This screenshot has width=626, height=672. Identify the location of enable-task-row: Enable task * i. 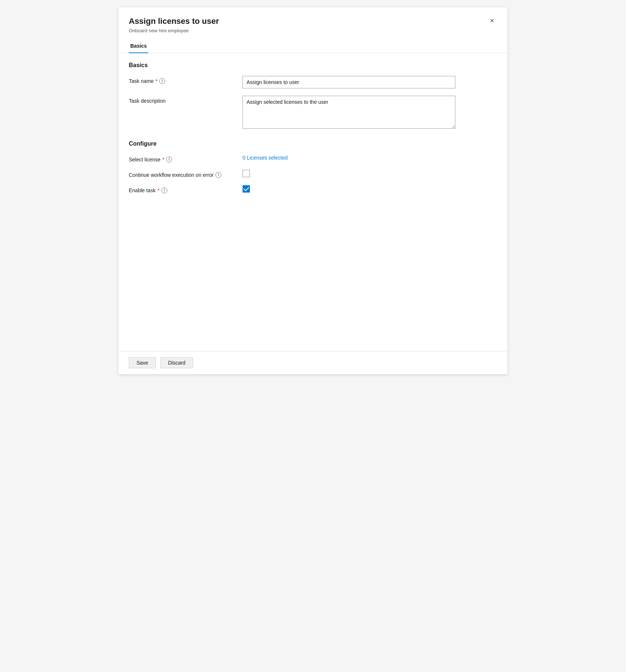
(313, 189).